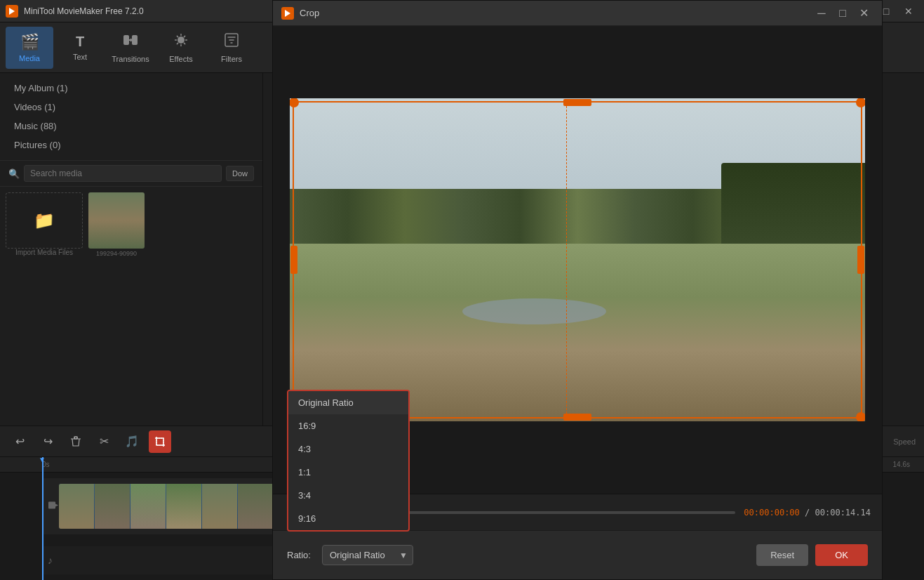 The width and height of the screenshot is (924, 580). What do you see at coordinates (860, 103) in the screenshot?
I see `crop-handle-top-right` at bounding box center [860, 103].